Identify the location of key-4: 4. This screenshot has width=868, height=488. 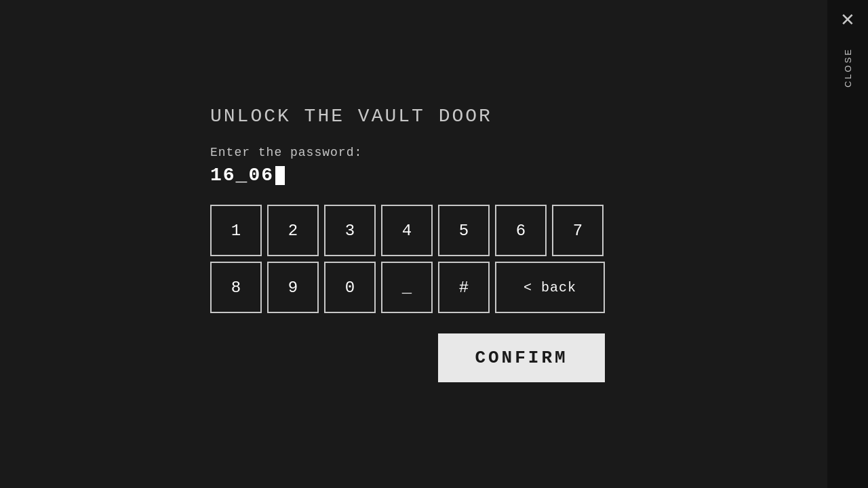
(407, 230).